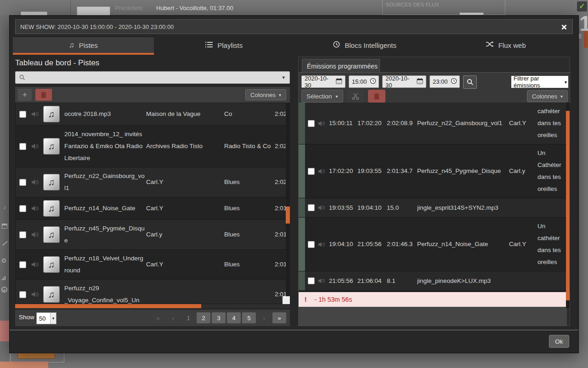 The image size is (588, 368). I want to click on tab-blocs-intelligents: Blocs Intelligents, so click(365, 46).